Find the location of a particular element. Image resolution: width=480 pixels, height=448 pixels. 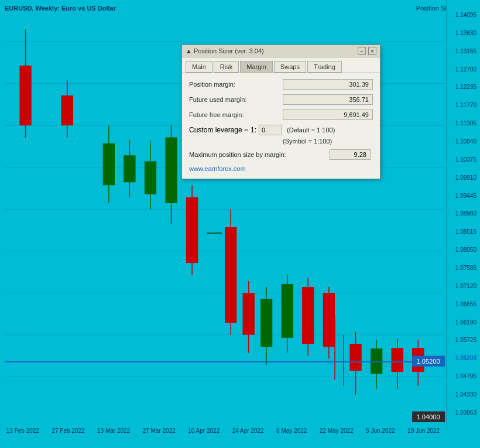

price-label: 1.10375 is located at coordinates (464, 159).